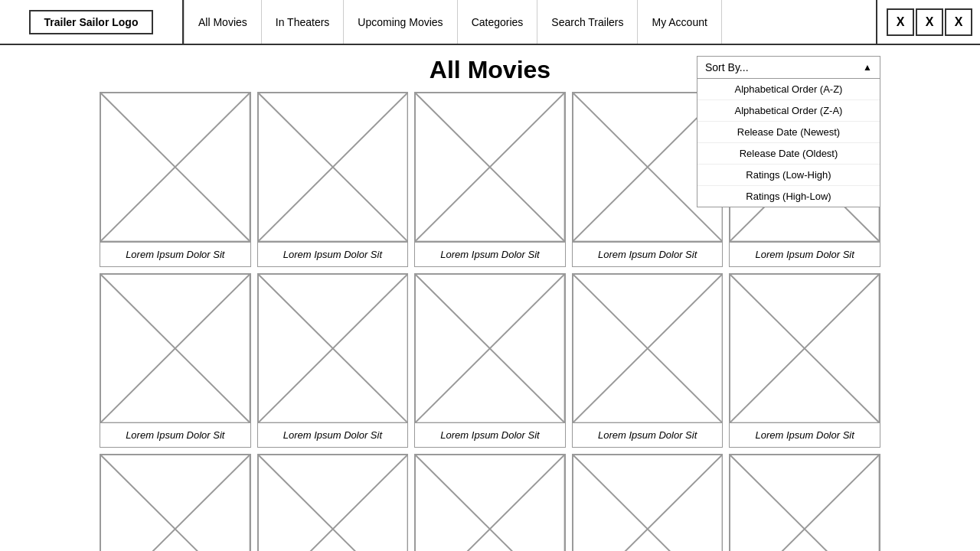 The height and width of the screenshot is (551, 980). What do you see at coordinates (789, 132) in the screenshot?
I see `sort-container: Sort By... ▲ Alphabetical Order (A-Z)Alp…` at bounding box center [789, 132].